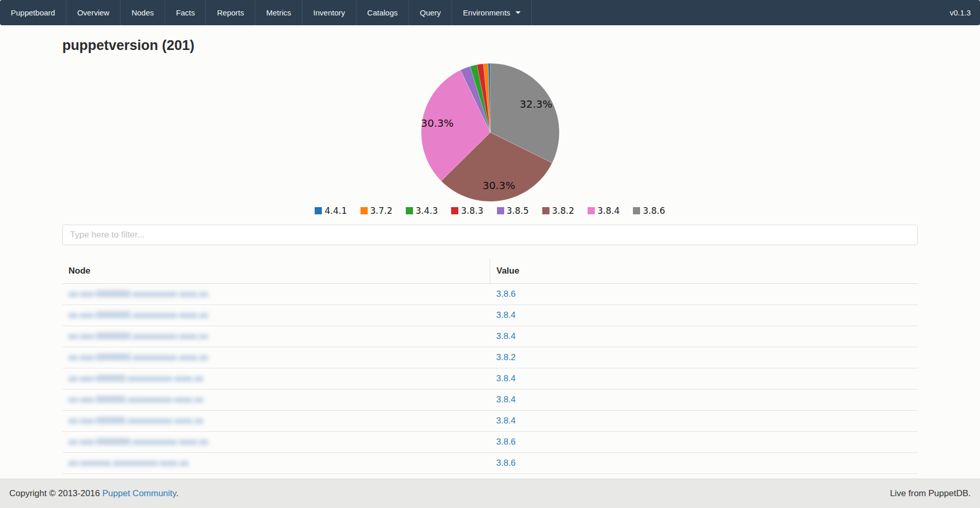 Image resolution: width=980 pixels, height=508 pixels. Describe the element at coordinates (506, 358) in the screenshot. I see `value-link: 3.8.2` at that location.